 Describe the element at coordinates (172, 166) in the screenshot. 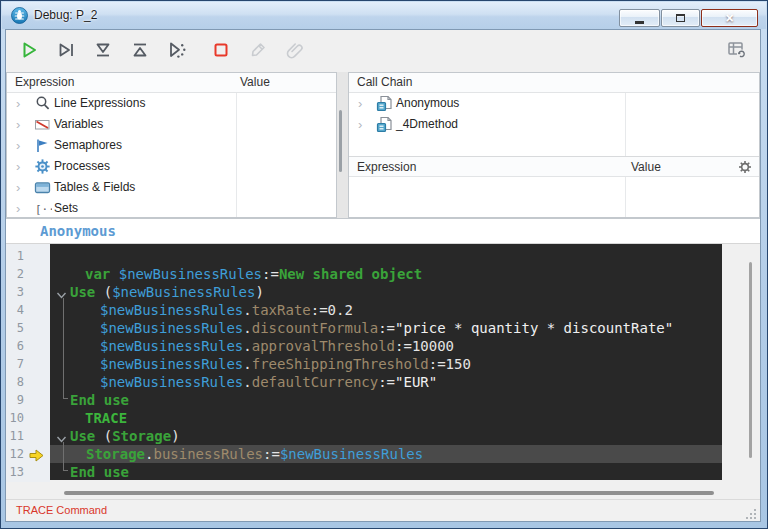

I see `tree-item-processes: ›Processes` at that location.